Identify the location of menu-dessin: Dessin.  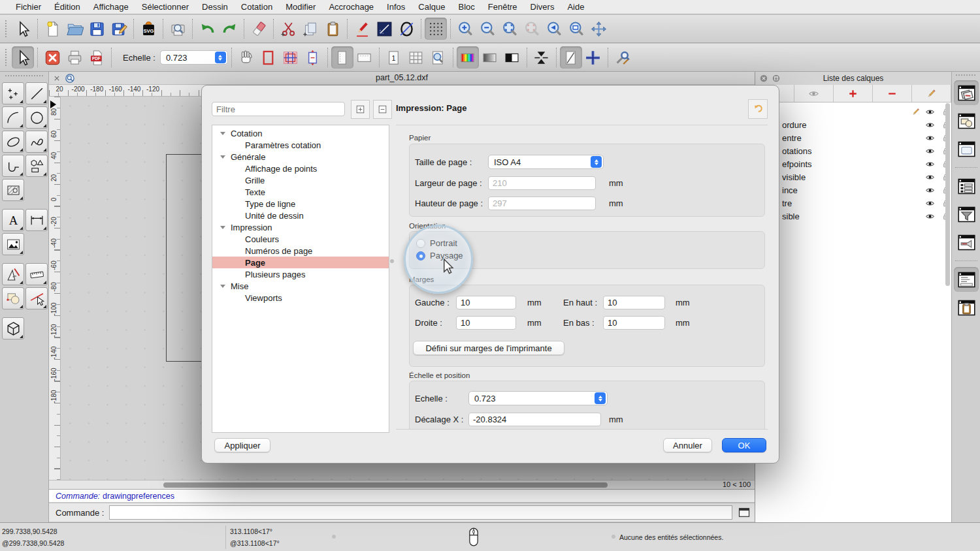
(215, 7).